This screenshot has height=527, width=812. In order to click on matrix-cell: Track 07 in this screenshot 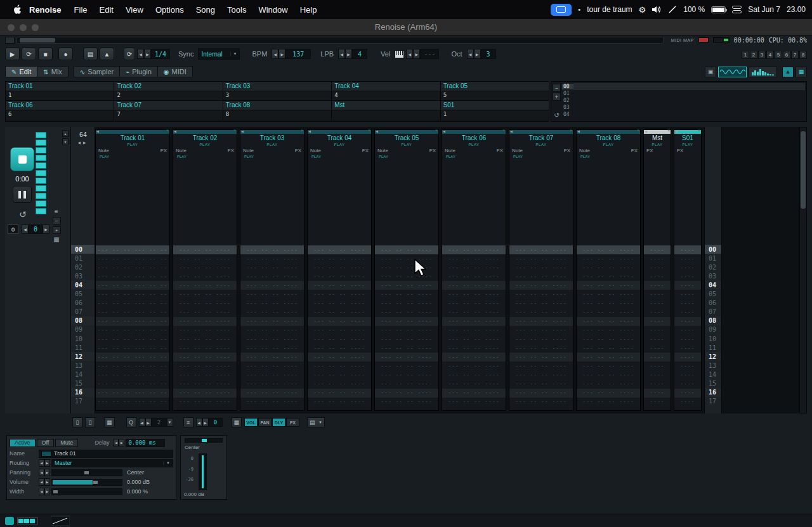, I will do `click(169, 105)`.